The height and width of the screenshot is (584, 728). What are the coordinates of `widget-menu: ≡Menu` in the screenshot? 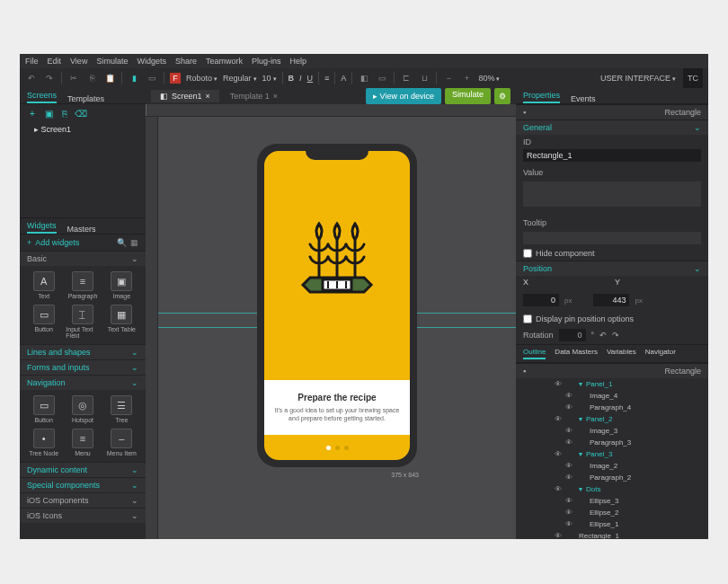 It's located at (83, 442).